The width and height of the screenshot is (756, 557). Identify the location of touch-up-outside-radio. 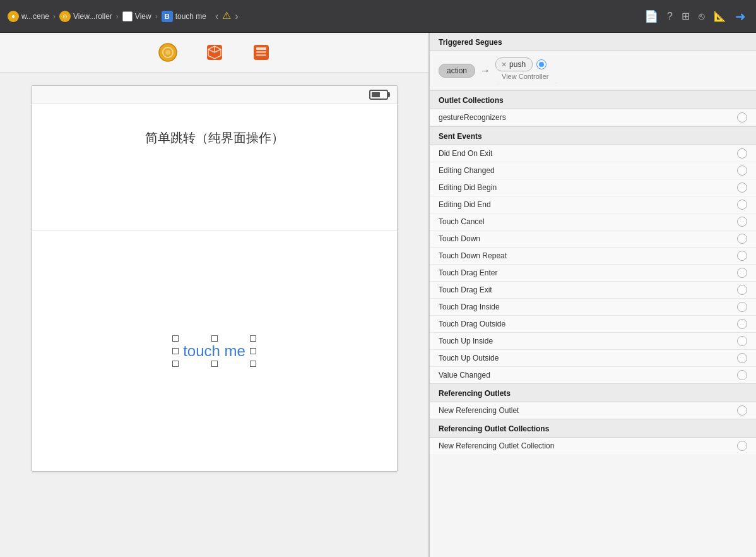
(742, 358).